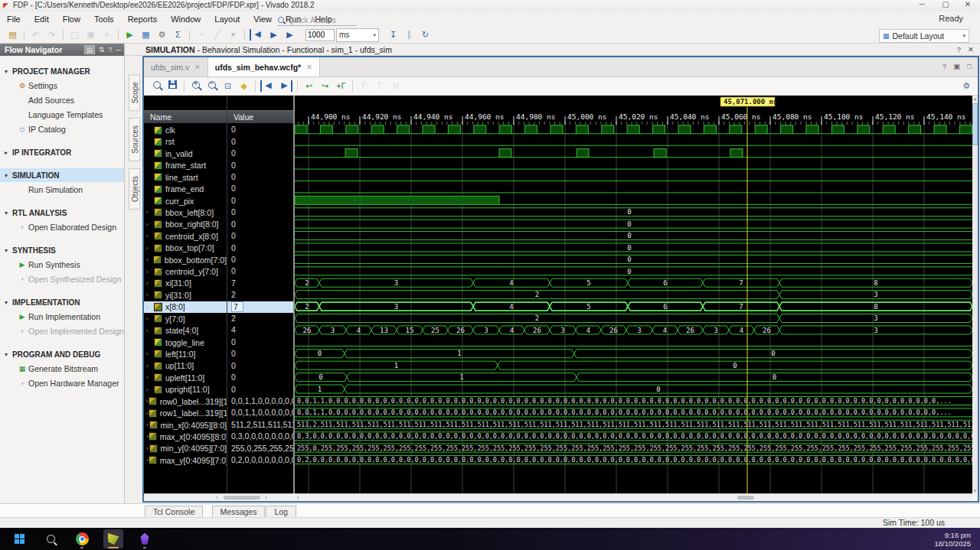 The image size is (980, 550). What do you see at coordinates (298, 497) in the screenshot?
I see `scroll-left-icon: ‹` at bounding box center [298, 497].